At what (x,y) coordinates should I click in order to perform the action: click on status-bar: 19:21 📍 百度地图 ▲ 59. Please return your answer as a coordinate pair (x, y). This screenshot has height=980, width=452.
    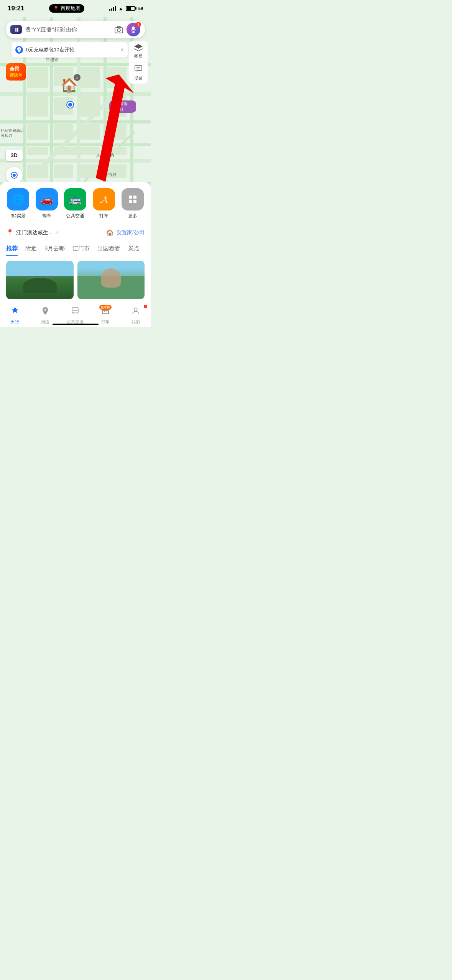
    Looking at the image, I should click on (75, 8).